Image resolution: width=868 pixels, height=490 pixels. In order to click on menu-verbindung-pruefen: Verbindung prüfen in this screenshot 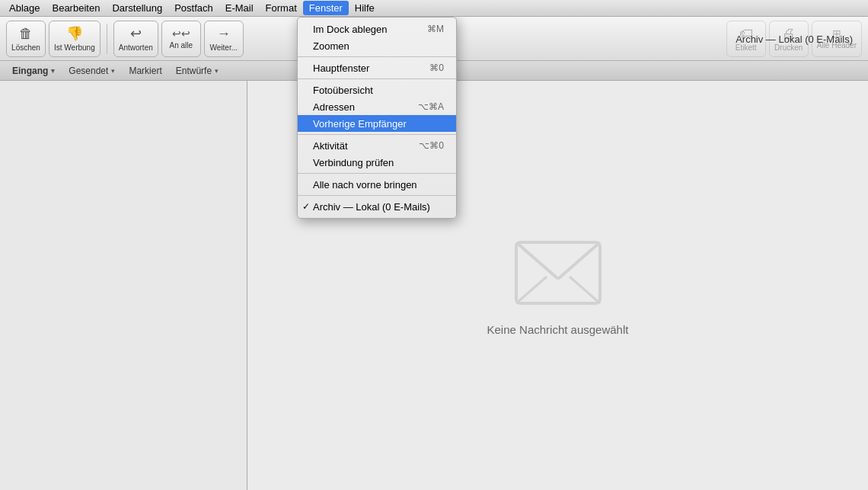, I will do `click(377, 162)`.